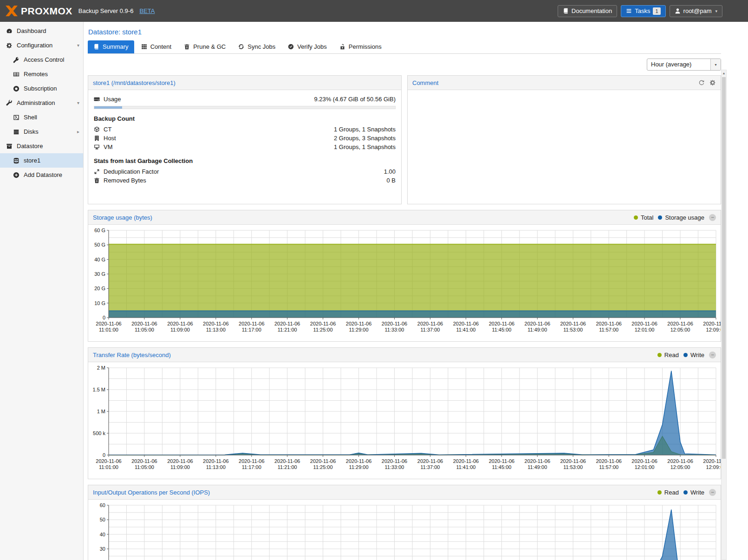 The height and width of the screenshot is (560, 748). I want to click on svg-text: 12:05:00, so click(681, 467).